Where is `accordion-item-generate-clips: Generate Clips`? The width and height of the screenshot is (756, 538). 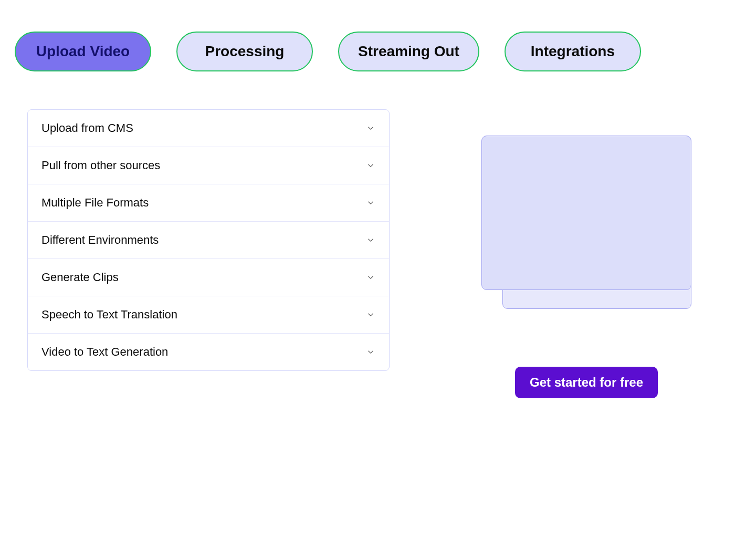
accordion-item-generate-clips: Generate Clips is located at coordinates (208, 277).